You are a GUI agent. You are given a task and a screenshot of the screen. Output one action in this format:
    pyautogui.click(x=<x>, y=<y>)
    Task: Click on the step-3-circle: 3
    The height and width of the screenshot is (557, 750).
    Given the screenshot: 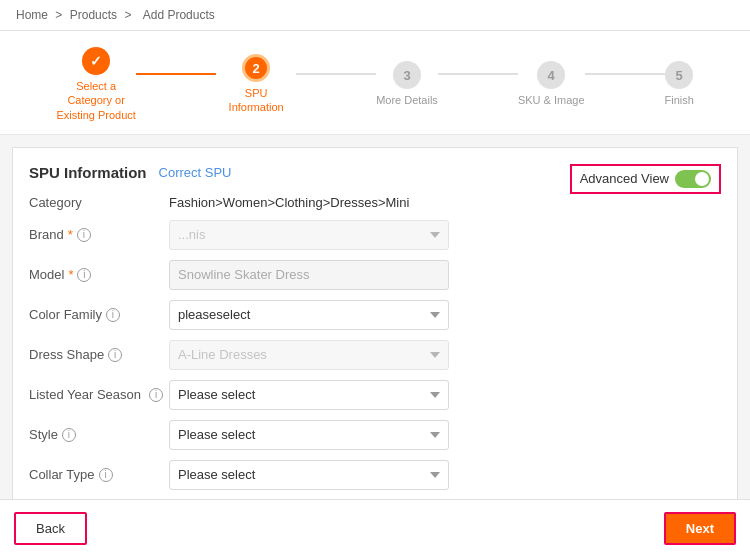 What is the action you would take?
    pyautogui.click(x=407, y=75)
    